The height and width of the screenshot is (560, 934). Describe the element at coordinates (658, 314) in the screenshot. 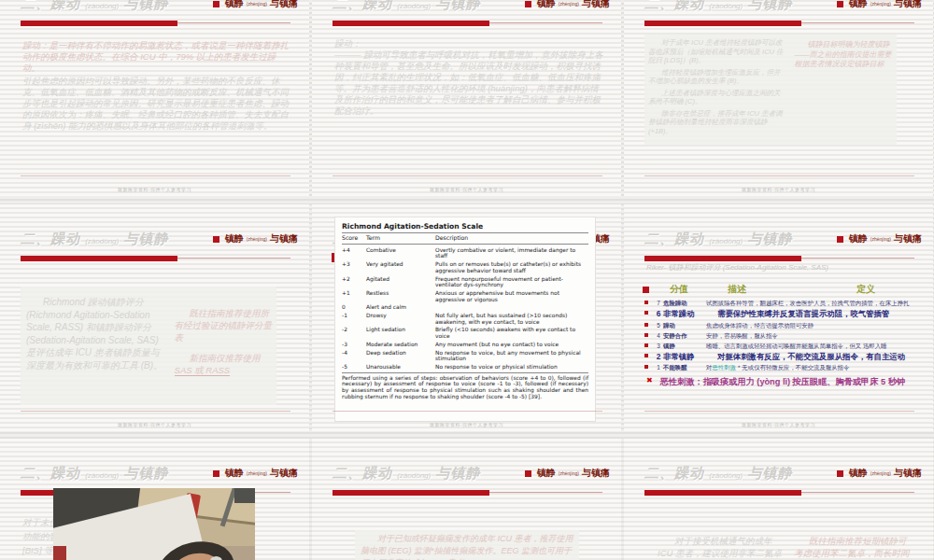

I see `score-cell: 6` at that location.